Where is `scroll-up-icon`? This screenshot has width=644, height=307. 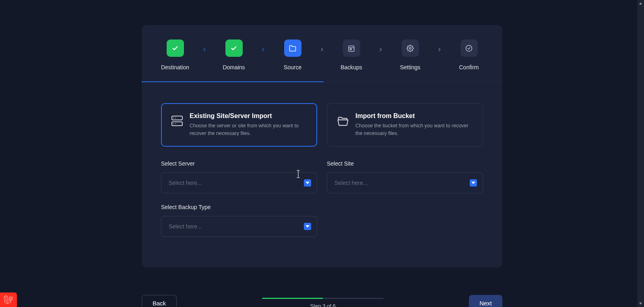 scroll-up-icon is located at coordinates (641, 3).